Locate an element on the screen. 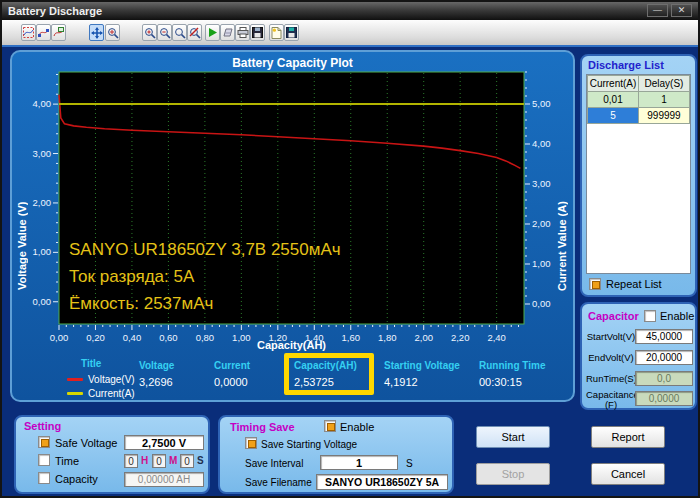  safe-voltage-label: Safe Voltage is located at coordinates (86, 443).